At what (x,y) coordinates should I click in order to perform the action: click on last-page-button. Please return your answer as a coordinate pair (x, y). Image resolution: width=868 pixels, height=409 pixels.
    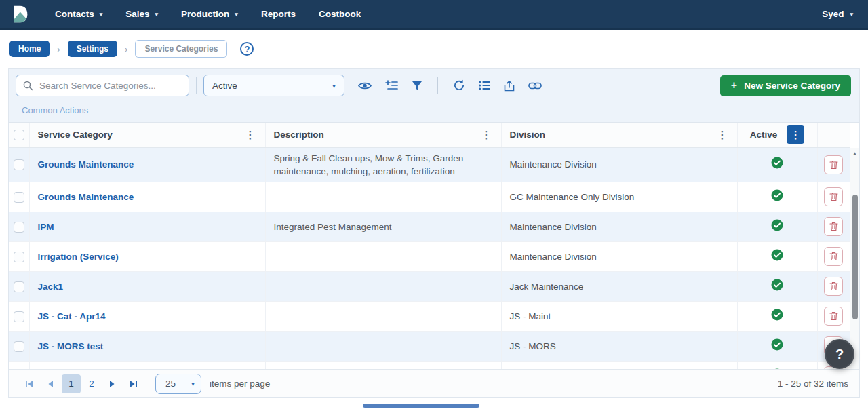
    Looking at the image, I should click on (133, 384).